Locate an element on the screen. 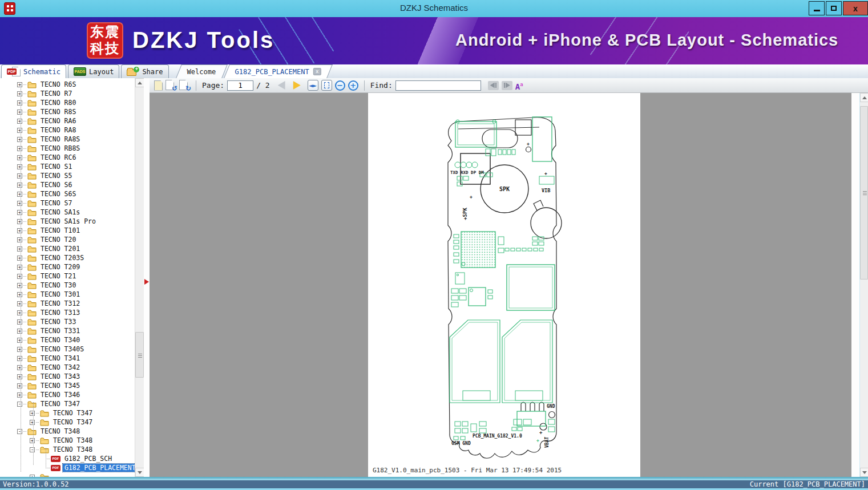 The height and width of the screenshot is (490, 868). close-tab-icon: x is located at coordinates (317, 72).